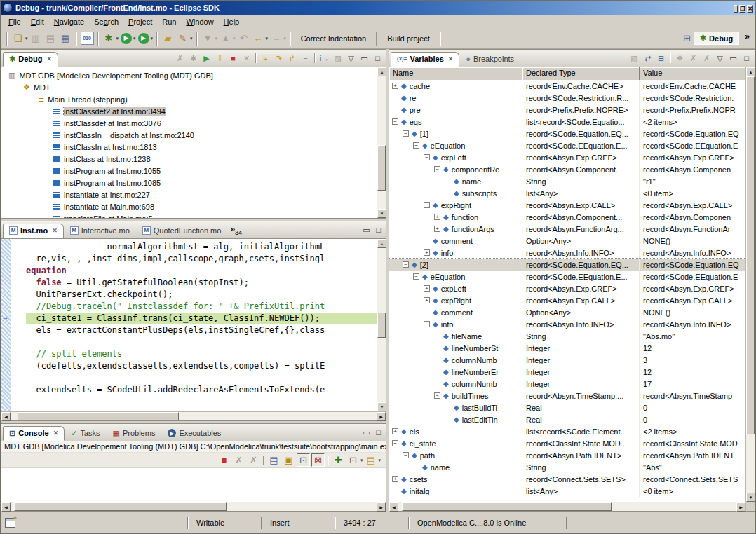 The width and height of the screenshot is (756, 534). Describe the element at coordinates (86, 433) in the screenshot. I see `tab-tasks: ✓Tasks` at that location.